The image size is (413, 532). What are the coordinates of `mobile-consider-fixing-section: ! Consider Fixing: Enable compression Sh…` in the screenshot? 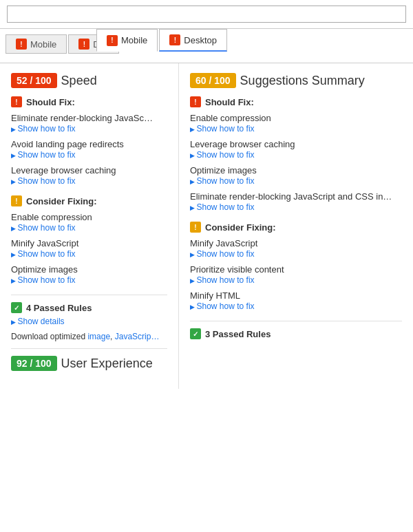 It's located at (89, 240).